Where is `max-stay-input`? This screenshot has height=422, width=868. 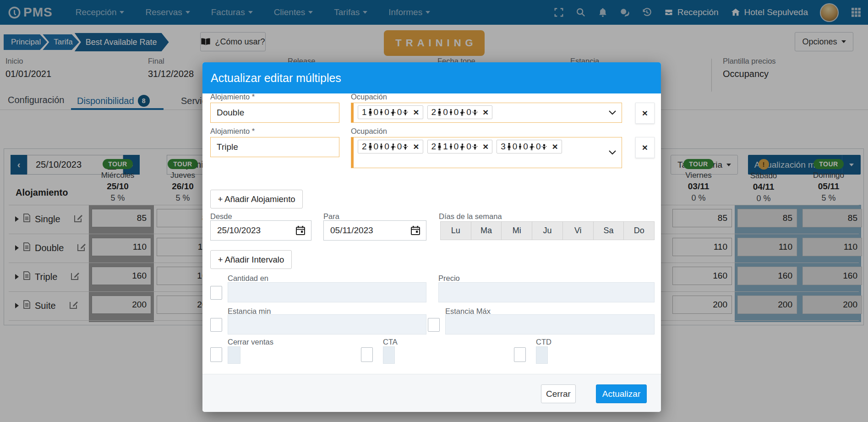 max-stay-input is located at coordinates (550, 324).